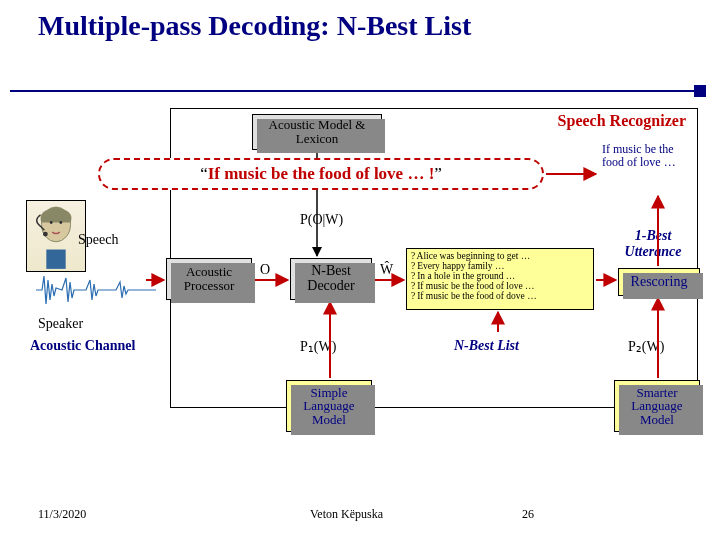  Describe the element at coordinates (650, 156) in the screenshot. I see `output-text: If music be the food of love …` at that location.